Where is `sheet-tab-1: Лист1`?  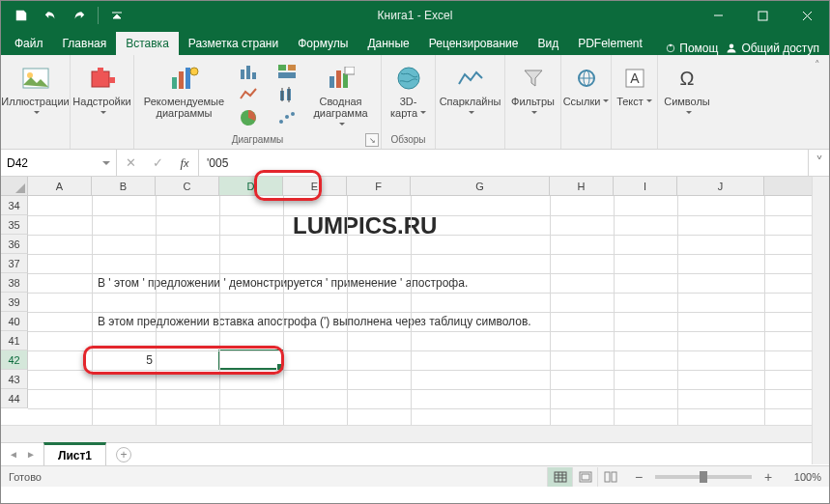 sheet-tab-1: Лист1 is located at coordinates (75, 454).